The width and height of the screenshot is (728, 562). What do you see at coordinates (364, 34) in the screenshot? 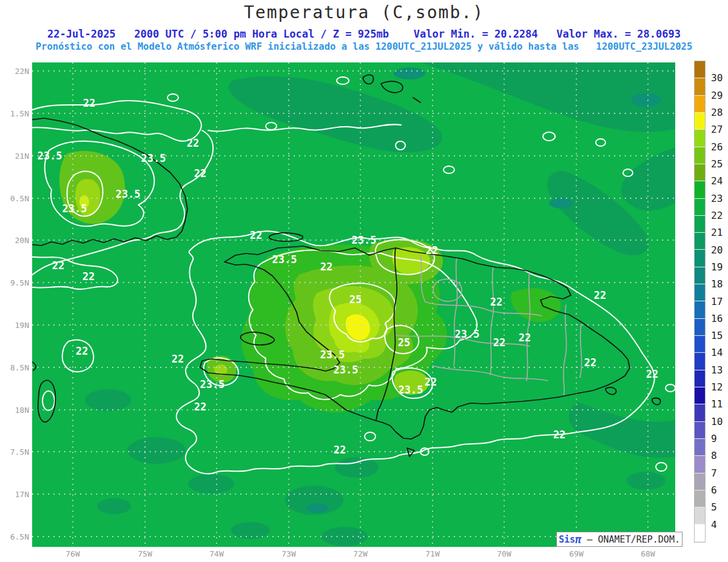
I see `valid-time-minmax-line: 22-Jul-2025 2000 UTC / 5:00 pm Hora Loca…` at bounding box center [364, 34].